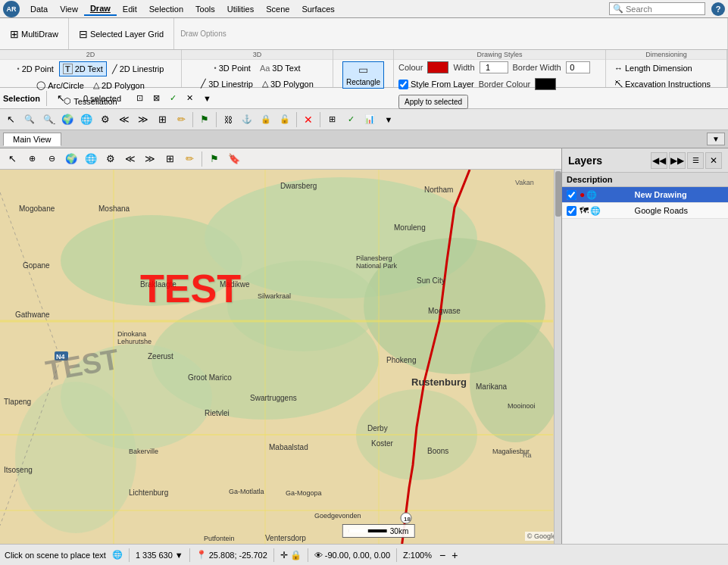 This screenshot has height=565, width=728. Describe the element at coordinates (130, 9) in the screenshot. I see `menu-edit: Edit` at that location.